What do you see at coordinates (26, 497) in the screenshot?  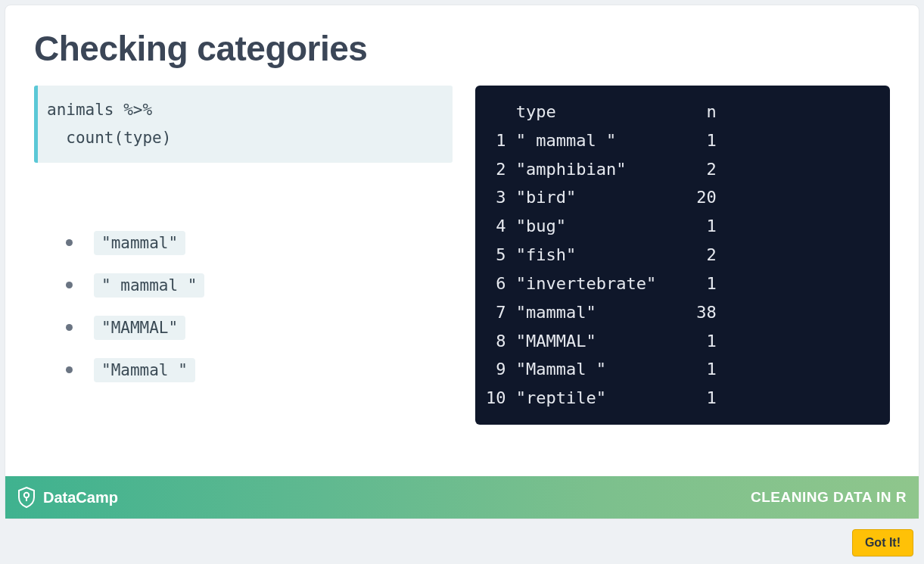 I see `shield-icon` at bounding box center [26, 497].